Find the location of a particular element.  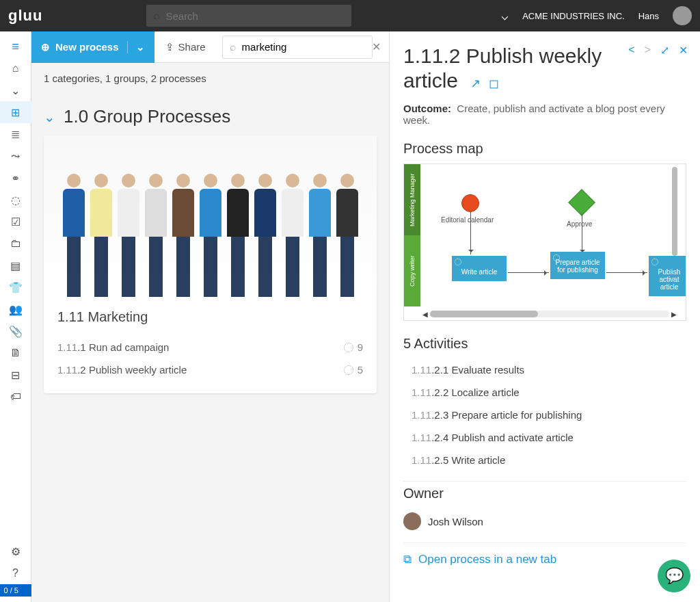

prev-icon: < is located at coordinates (632, 51).